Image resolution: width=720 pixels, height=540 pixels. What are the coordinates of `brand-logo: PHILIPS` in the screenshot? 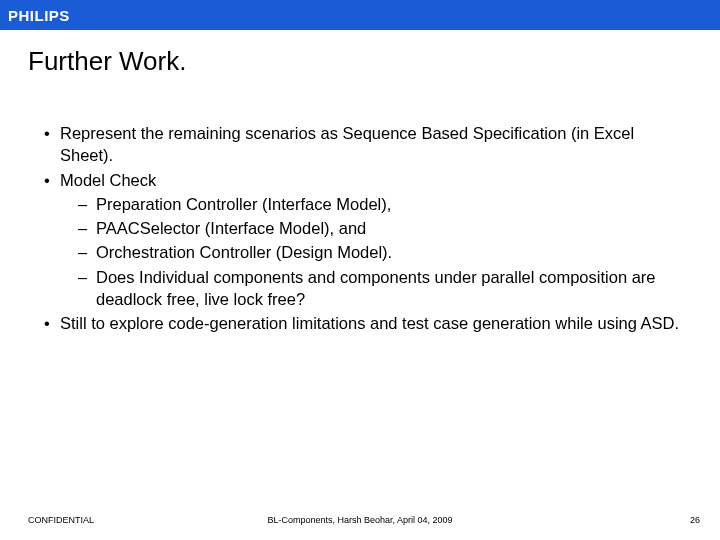 It's located at (39, 16).